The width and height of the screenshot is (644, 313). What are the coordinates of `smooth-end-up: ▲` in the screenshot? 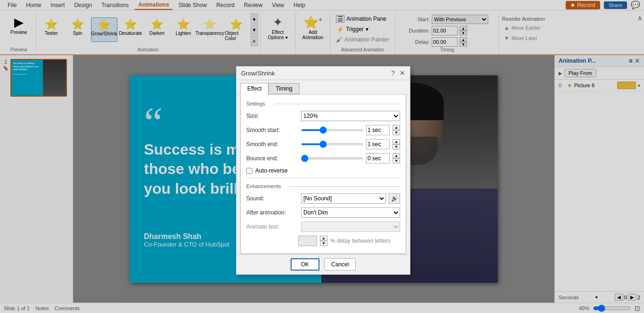 It's located at (396, 141).